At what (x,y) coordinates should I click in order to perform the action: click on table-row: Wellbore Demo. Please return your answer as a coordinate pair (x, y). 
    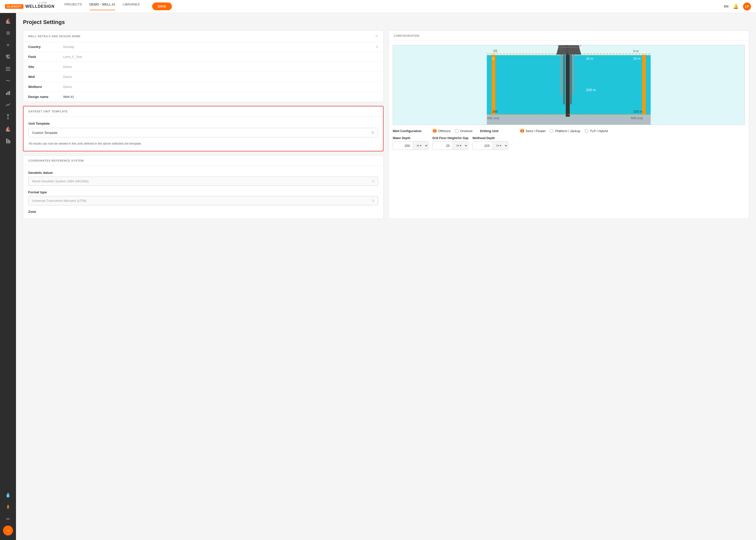
    Looking at the image, I should click on (203, 87).